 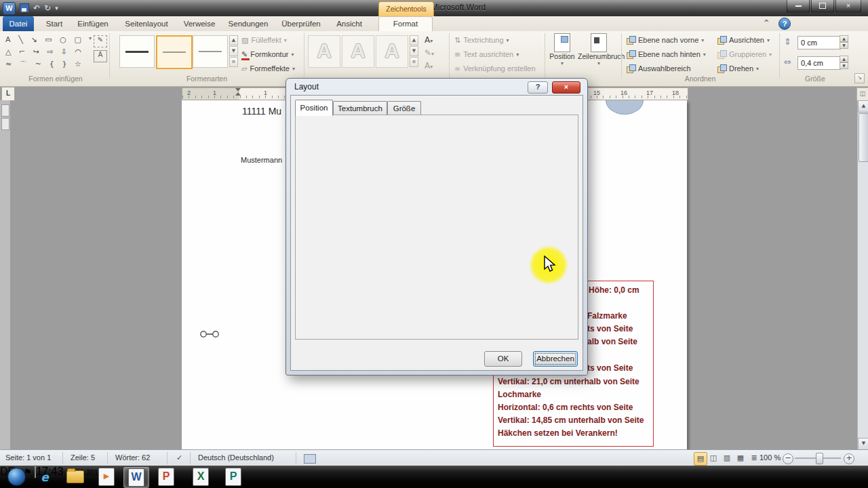 What do you see at coordinates (8, 94) in the screenshot?
I see `tab-stop-selector: L` at bounding box center [8, 94].